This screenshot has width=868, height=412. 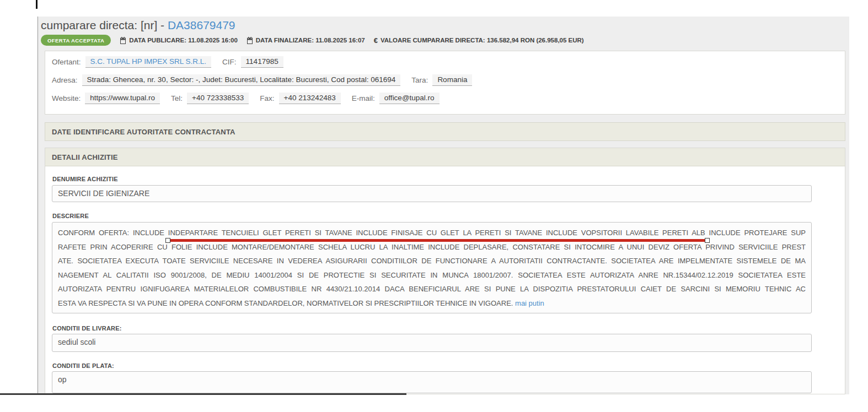 I want to click on plata-label: CONDITII DE PLATA:, so click(x=83, y=366).